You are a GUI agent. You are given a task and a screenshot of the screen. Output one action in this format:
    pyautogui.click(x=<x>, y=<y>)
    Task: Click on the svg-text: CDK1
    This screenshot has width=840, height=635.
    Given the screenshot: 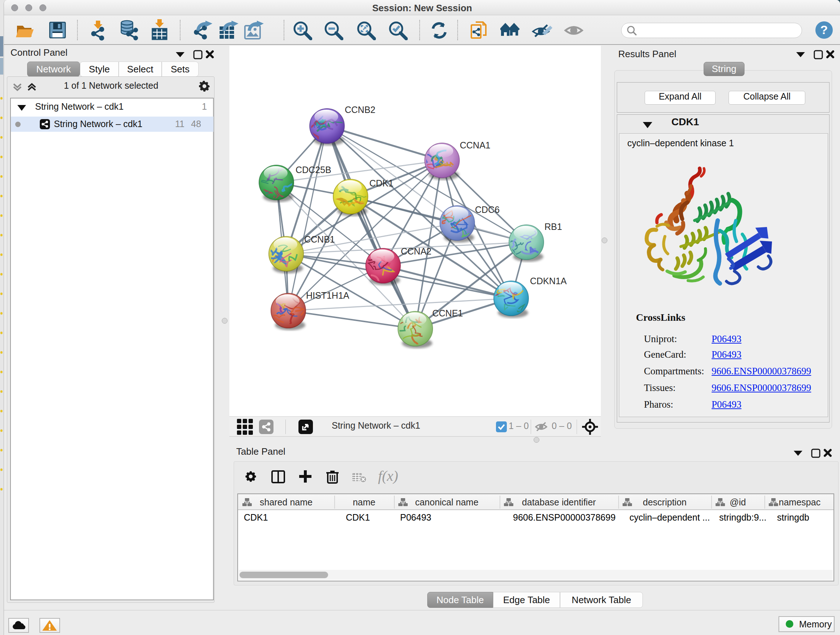 What is the action you would take?
    pyautogui.click(x=381, y=183)
    